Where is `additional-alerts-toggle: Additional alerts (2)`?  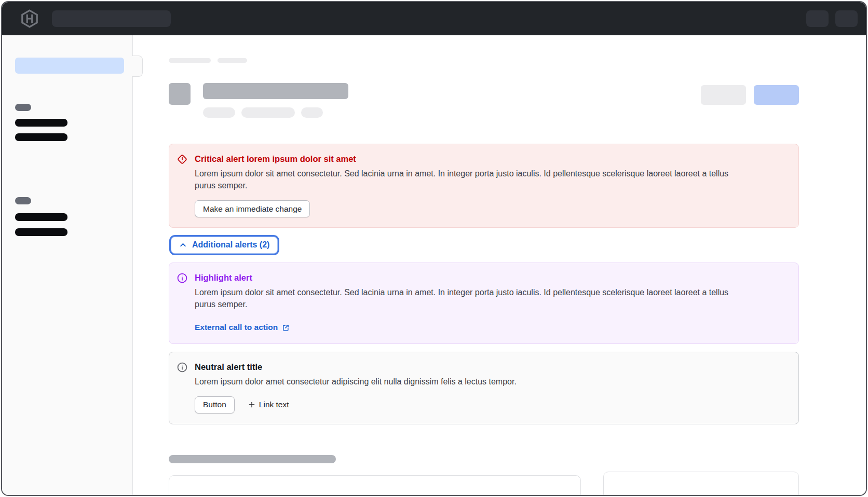
additional-alerts-toggle: Additional alerts (2) is located at coordinates (224, 245).